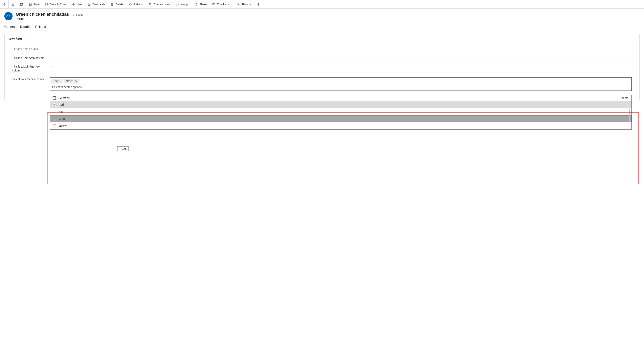 The height and width of the screenshot is (354, 644). Describe the element at coordinates (322, 15) in the screenshot. I see `record-header: GC Green chicken enchiladas - Unsaved Re…` at that location.